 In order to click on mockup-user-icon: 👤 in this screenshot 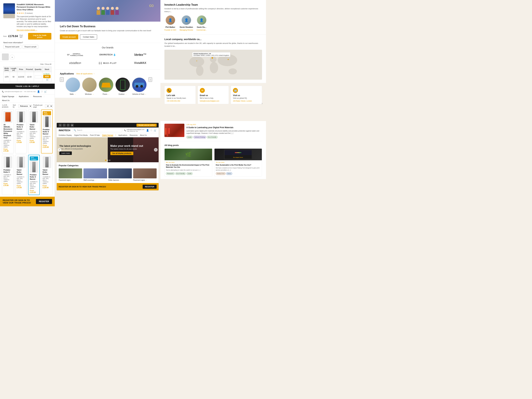, I will do `click(148, 130)`.